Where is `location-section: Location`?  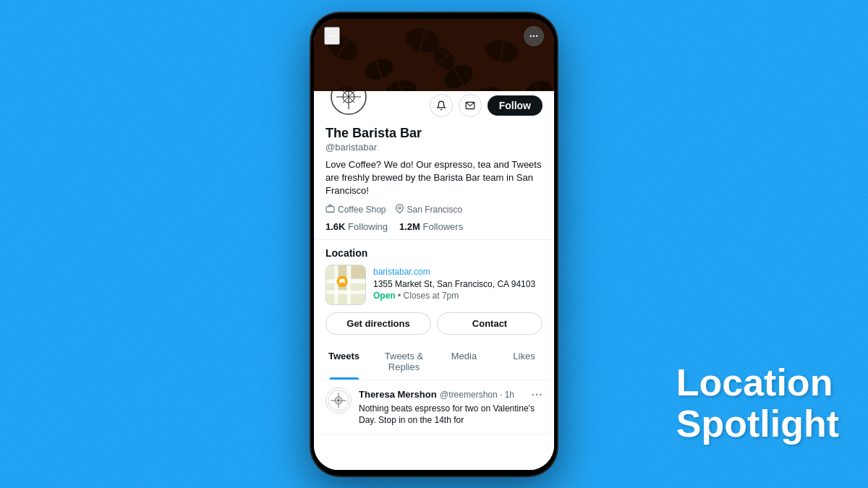 location-section: Location is located at coordinates (434, 291).